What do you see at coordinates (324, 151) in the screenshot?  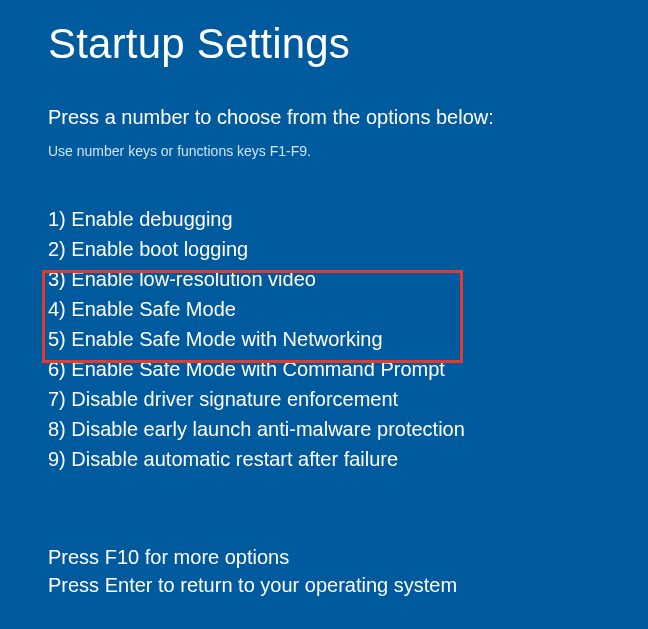 I see `hint-text: Use number keys or functions keys F1-F9.` at bounding box center [324, 151].